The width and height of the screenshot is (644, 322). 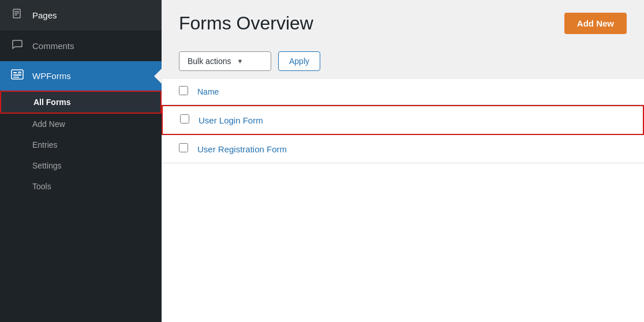 What do you see at coordinates (81, 76) in the screenshot?
I see `sidebar-item-wpforms: WPForms` at bounding box center [81, 76].